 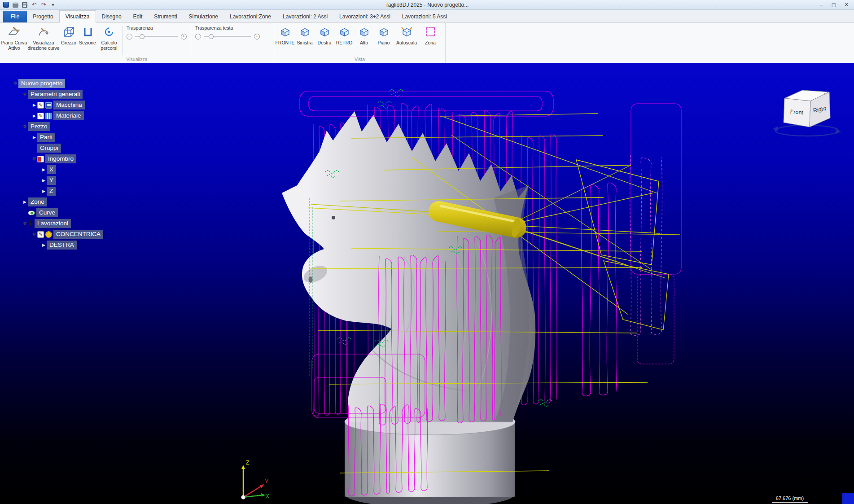 What do you see at coordinates (72, 180) in the screenshot?
I see `tree-item-y: ▶Y` at bounding box center [72, 180].